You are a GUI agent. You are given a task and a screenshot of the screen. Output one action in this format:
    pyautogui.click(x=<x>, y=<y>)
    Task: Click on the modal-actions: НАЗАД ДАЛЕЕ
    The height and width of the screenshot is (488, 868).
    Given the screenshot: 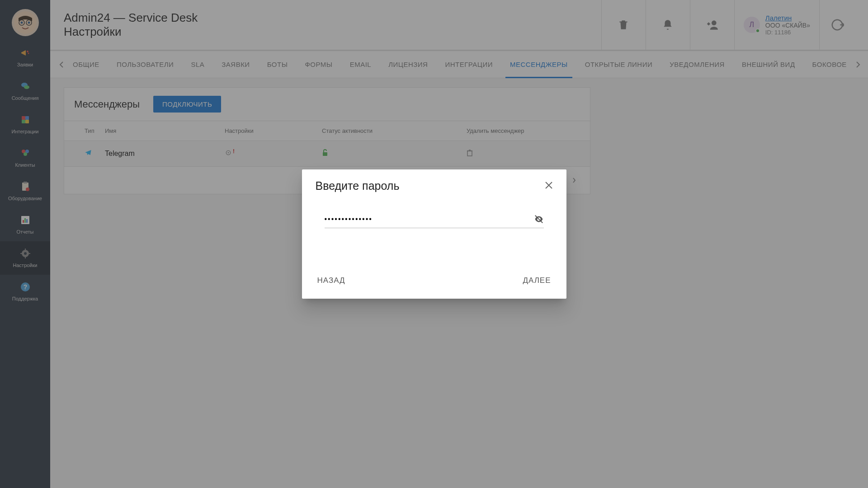 What is the action you would take?
    pyautogui.click(x=434, y=282)
    